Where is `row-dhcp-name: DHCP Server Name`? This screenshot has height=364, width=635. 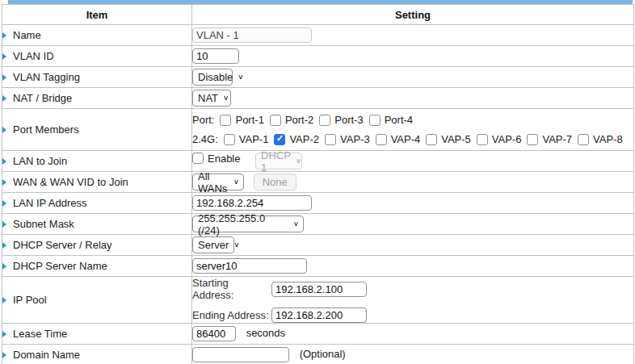
row-dhcp-name: DHCP Server Name is located at coordinates (318, 266).